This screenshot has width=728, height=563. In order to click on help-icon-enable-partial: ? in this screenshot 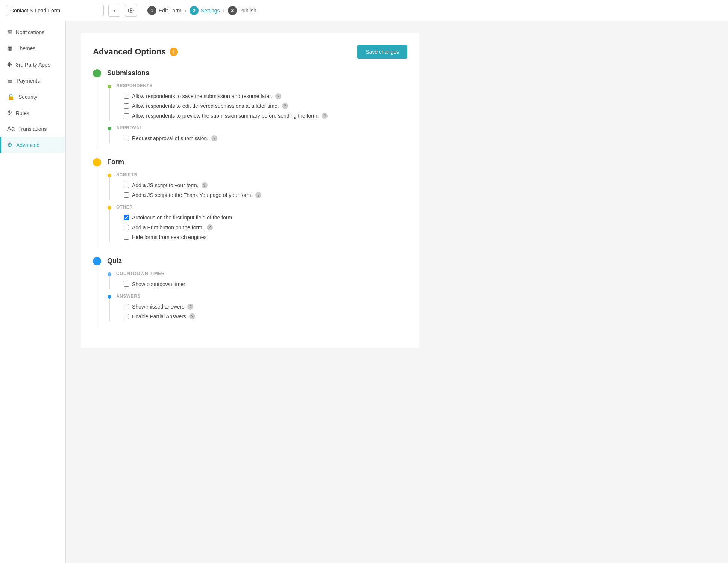, I will do `click(192, 316)`.